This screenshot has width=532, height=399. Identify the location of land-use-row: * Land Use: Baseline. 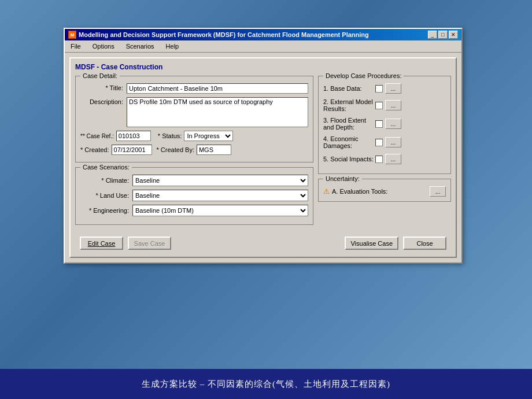
(194, 195).